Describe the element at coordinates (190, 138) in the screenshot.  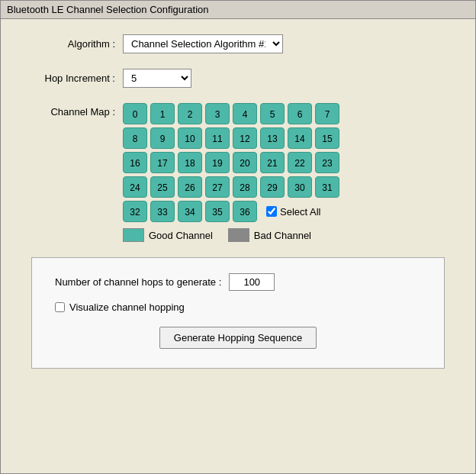
I see `channel-btn-10: 10` at that location.